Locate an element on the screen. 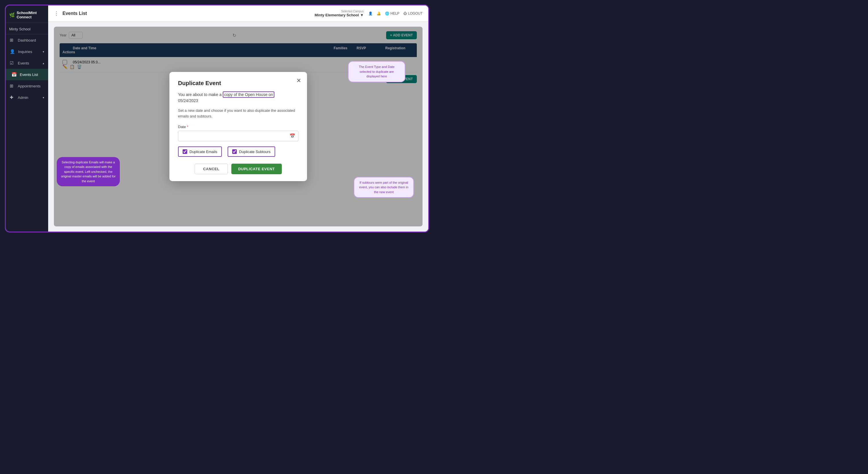 This screenshot has width=868, height=474. help-icon: 🌐 is located at coordinates (387, 13).